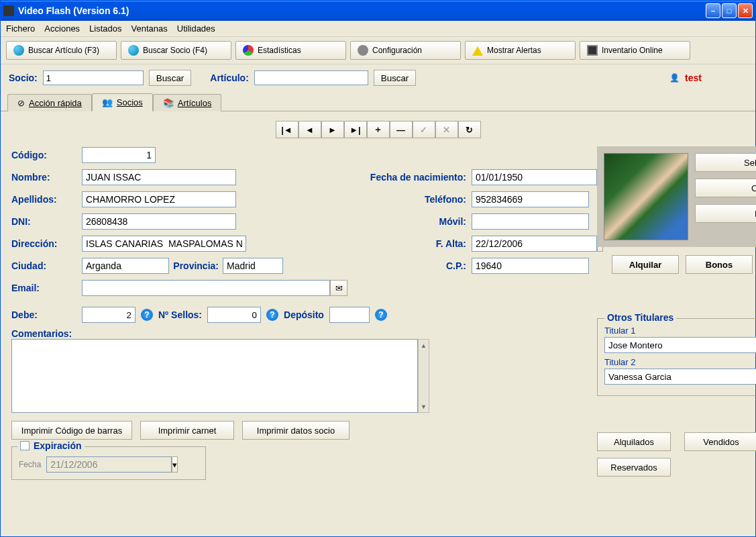 This screenshot has width=756, height=537. What do you see at coordinates (333, 130) in the screenshot?
I see `nav-next: ►` at bounding box center [333, 130].